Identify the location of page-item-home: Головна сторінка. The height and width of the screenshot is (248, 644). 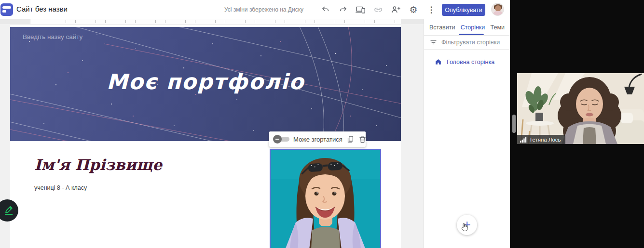
(467, 62).